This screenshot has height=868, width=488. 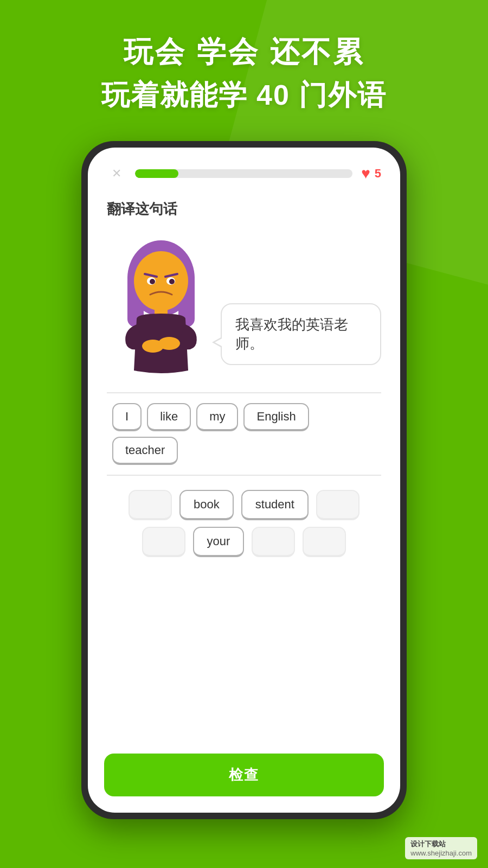 What do you see at coordinates (207, 505) in the screenshot?
I see `word-chip-book: book` at bounding box center [207, 505].